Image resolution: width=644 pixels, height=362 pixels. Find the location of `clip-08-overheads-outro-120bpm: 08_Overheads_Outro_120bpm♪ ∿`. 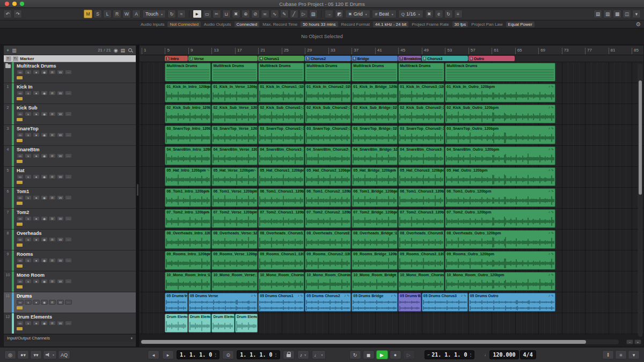

clip-08-overheads-outro-120bpm: 08_Overheads_Outro_120bpm♪ ∿ is located at coordinates (500, 239).